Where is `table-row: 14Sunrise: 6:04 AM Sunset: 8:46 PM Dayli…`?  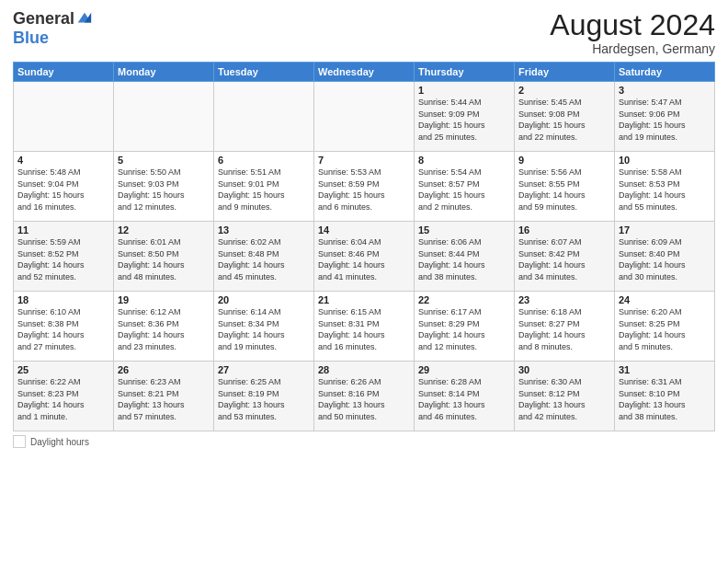 table-row: 14Sunrise: 6:04 AM Sunset: 8:46 PM Dayli… is located at coordinates (364, 257).